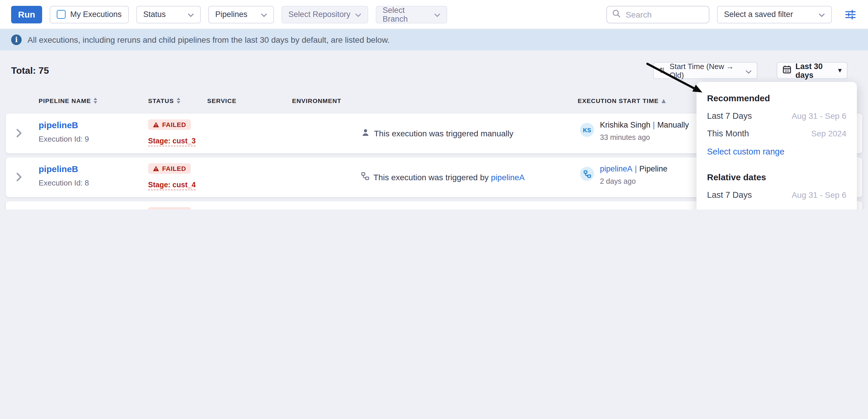 Image resolution: width=868 pixels, height=419 pixels. Describe the element at coordinates (664, 101) in the screenshot. I see `sort-asc-icon: ▲` at that location.